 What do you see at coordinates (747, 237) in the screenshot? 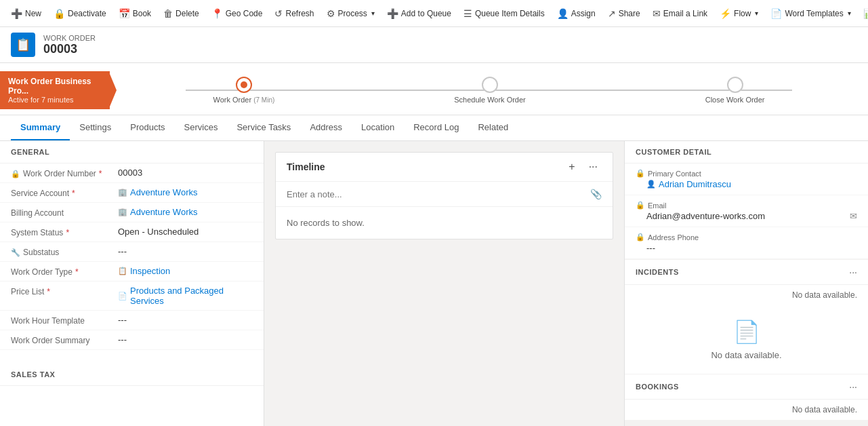
I see `address-phone-label: 🔒 Address Phone` at bounding box center [747, 237].